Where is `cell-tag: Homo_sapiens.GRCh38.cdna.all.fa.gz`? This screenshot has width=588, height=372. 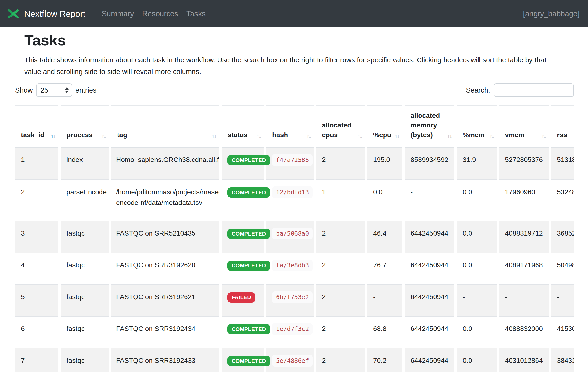 cell-tag: Homo_sapiens.GRCh38.cdna.all.fa.gz is located at coordinates (165, 164).